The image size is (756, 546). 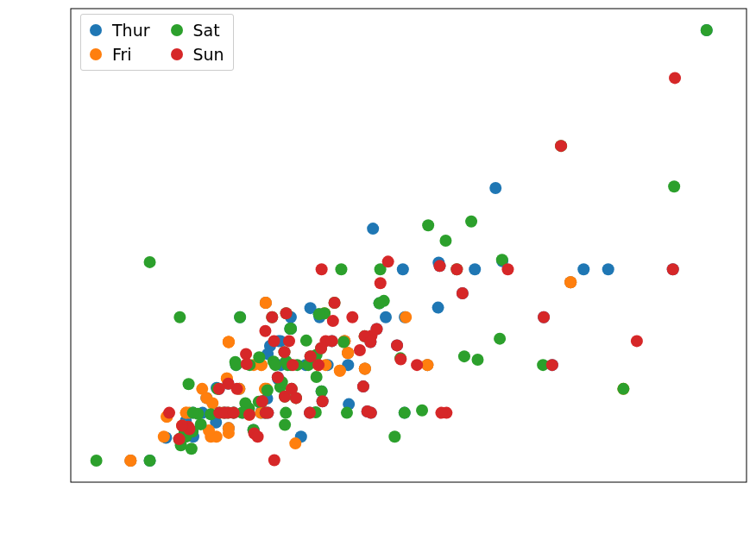 I want to click on legend-dot-fri, so click(x=96, y=54).